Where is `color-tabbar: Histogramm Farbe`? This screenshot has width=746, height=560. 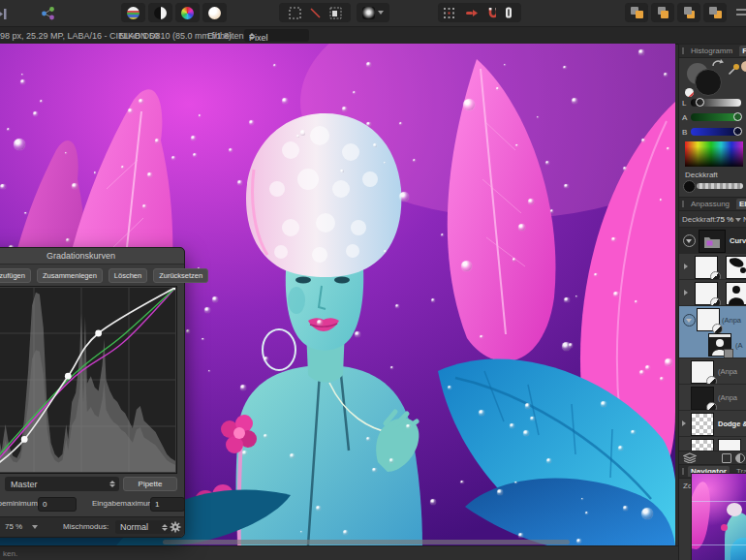
color-tabbar: Histogramm Farbe is located at coordinates (713, 50).